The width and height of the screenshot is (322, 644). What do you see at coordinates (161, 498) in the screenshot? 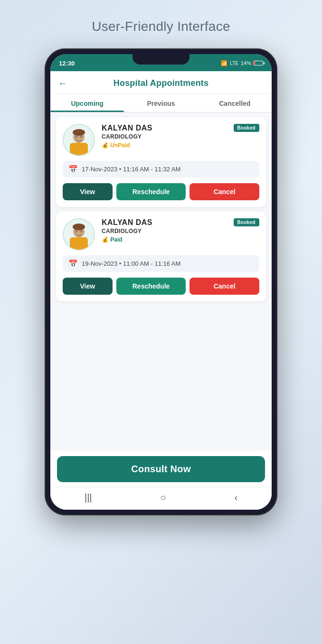
I see `nav-bar: ||| ○ ‹` at bounding box center [161, 498].